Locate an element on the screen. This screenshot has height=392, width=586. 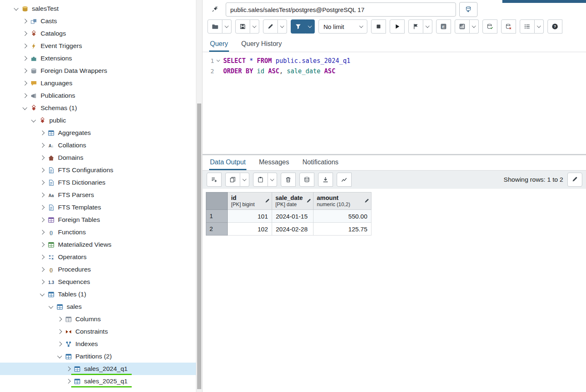
tree-node-foreign-data-wrappers: Foreign Data Wrappers is located at coordinates (98, 71).